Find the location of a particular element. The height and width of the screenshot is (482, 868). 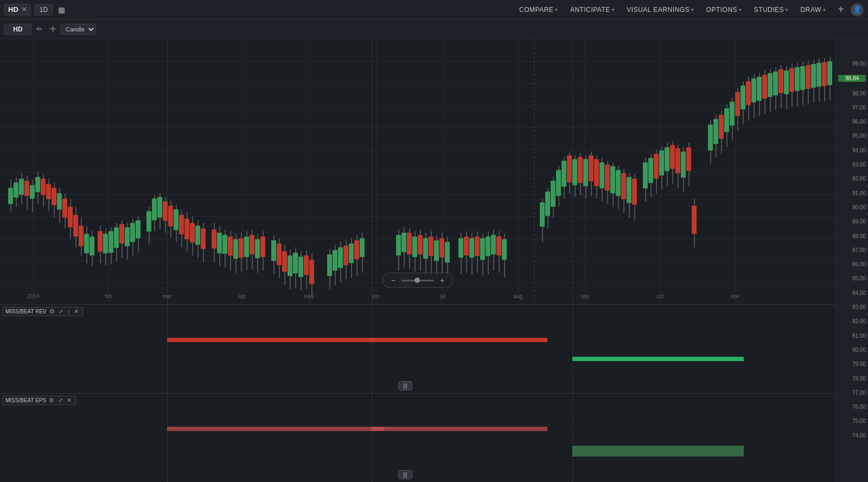

y-label-75: 75.00 is located at coordinates (852, 421).